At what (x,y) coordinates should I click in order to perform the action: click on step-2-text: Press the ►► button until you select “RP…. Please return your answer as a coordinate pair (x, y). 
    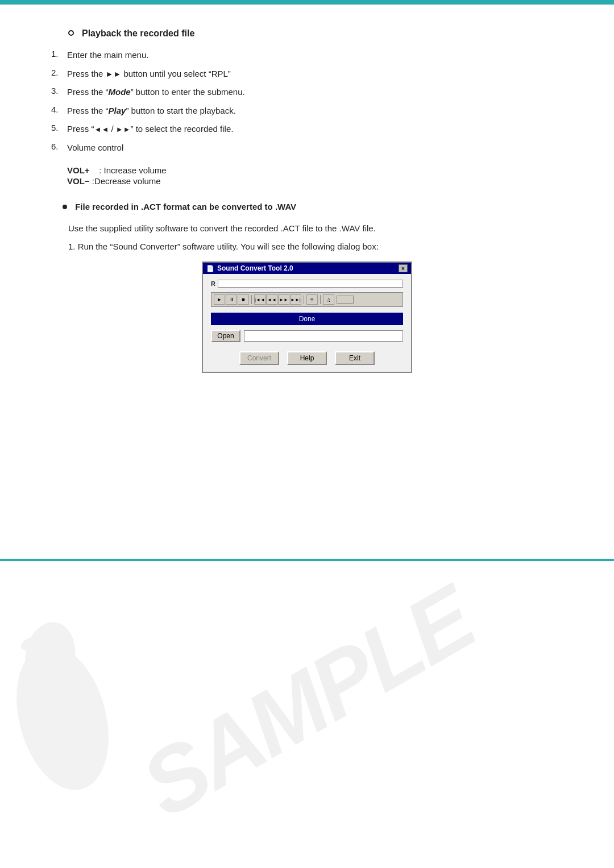
    Looking at the image, I should click on (149, 74).